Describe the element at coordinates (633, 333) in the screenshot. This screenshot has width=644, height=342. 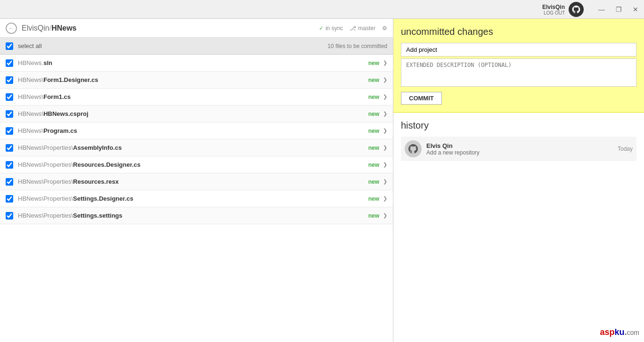
I see `watermark-com: com` at that location.